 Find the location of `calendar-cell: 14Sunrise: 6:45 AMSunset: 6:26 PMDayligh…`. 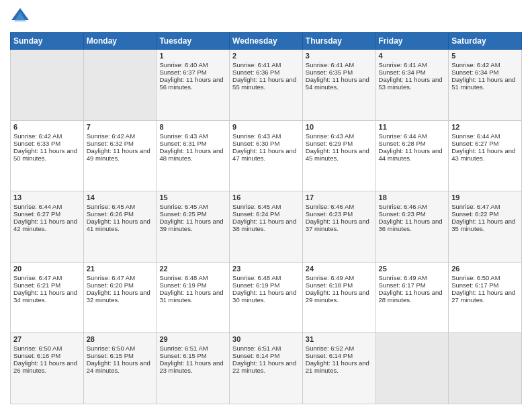

calendar-cell: 14Sunrise: 6:45 AMSunset: 6:26 PMDayligh… is located at coordinates (120, 227).